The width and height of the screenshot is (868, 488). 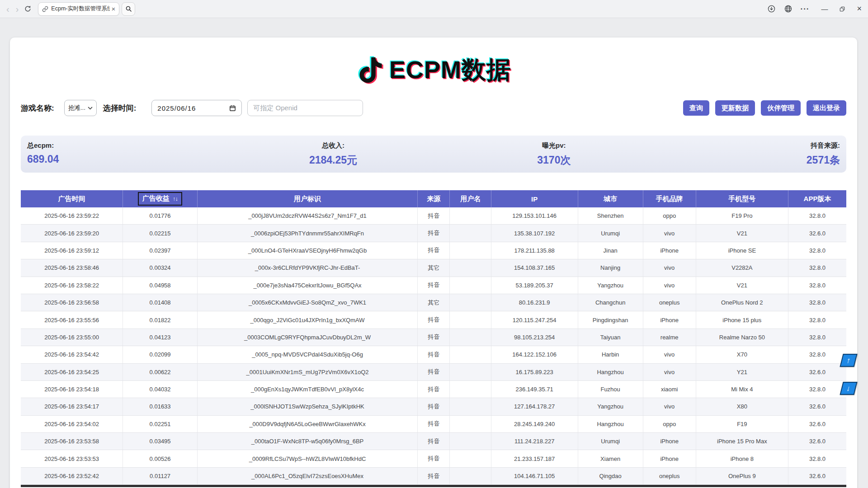 What do you see at coordinates (434, 372) in the screenshot?
I see `table-row: 2025-06-16 23:54:250.00622_0001UuiKmXNr1…` at bounding box center [434, 372].